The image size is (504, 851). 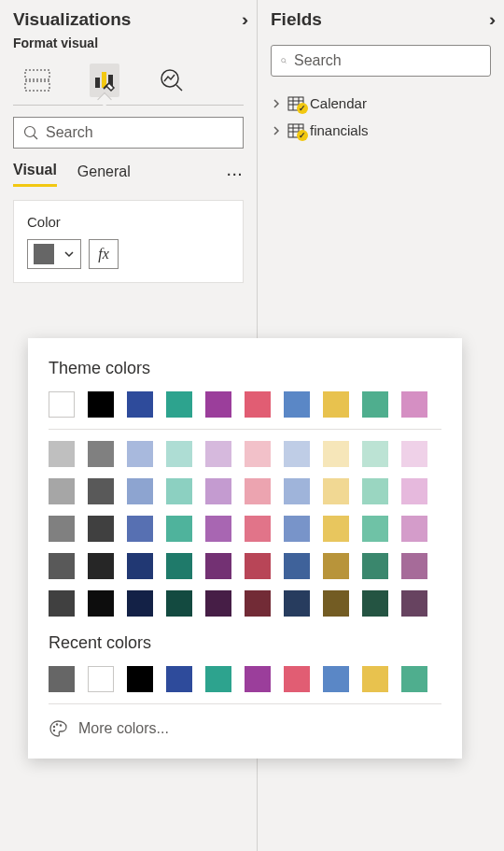 What do you see at coordinates (129, 241) in the screenshot?
I see `color-property-card: Color fx` at bounding box center [129, 241].